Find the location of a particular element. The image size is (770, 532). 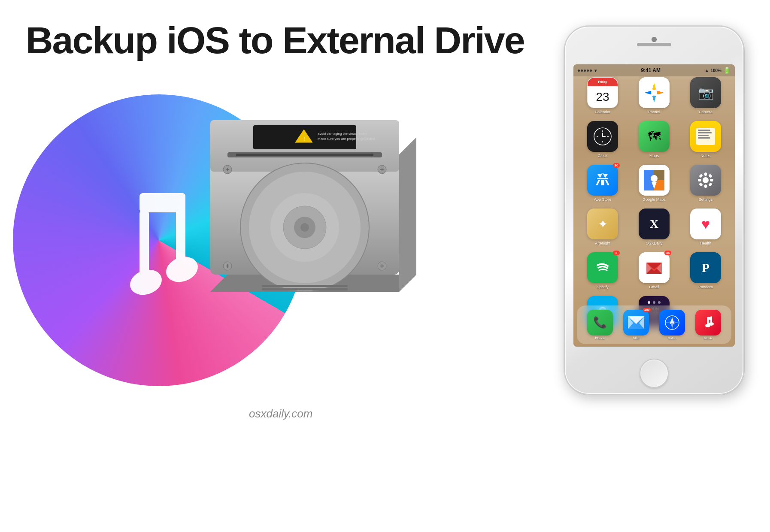

app-icon-camera: 📷 is located at coordinates (706, 93).